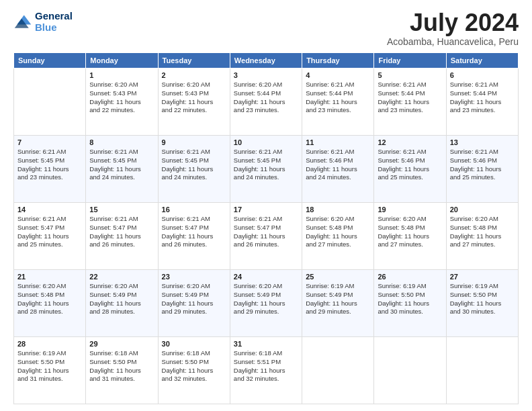 This screenshot has height=411, width=532. Describe the element at coordinates (338, 277) in the screenshot. I see `day-number: 25` at that location.